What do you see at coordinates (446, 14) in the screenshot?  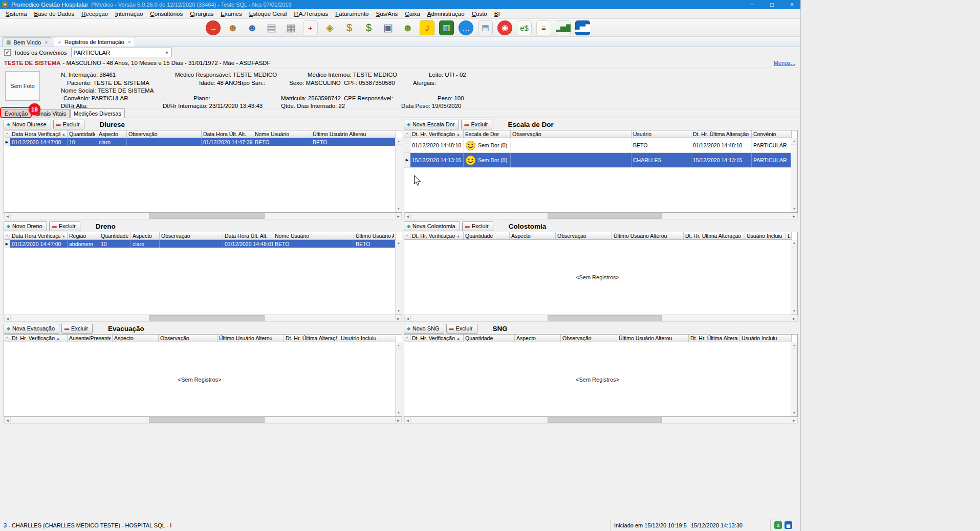 I see `menu-item-administrac-a-o: Administração` at bounding box center [446, 14].